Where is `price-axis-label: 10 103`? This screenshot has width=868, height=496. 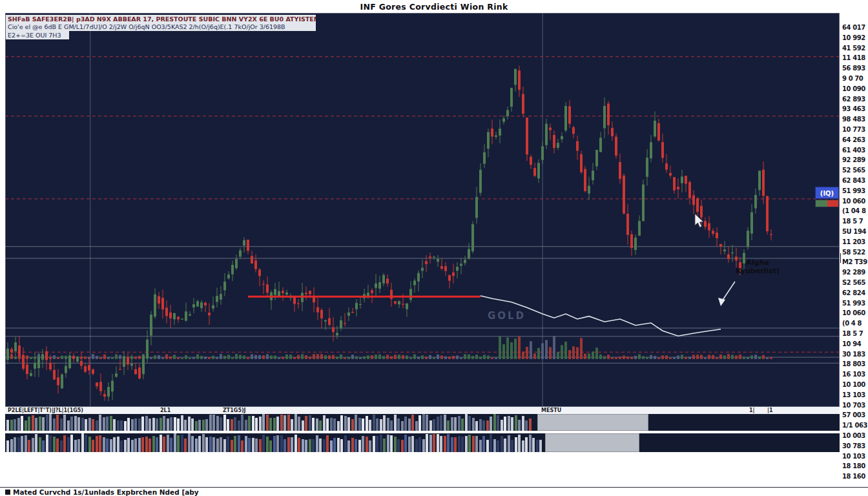 price-axis-label: 10 103 is located at coordinates (854, 456).